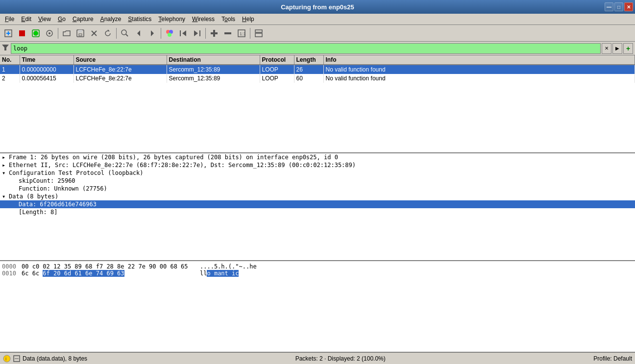 The image size is (635, 364). Describe the element at coordinates (318, 69) in the screenshot. I see `packet-table: No. Time Source Destination Protocol Len…` at that location.